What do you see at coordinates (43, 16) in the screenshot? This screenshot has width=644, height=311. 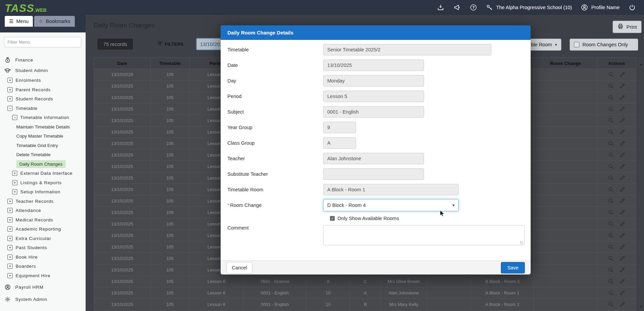 I see `sidebar-header: TASS.WEB ☰Menu ☆Bookmarks` at bounding box center [43, 16].